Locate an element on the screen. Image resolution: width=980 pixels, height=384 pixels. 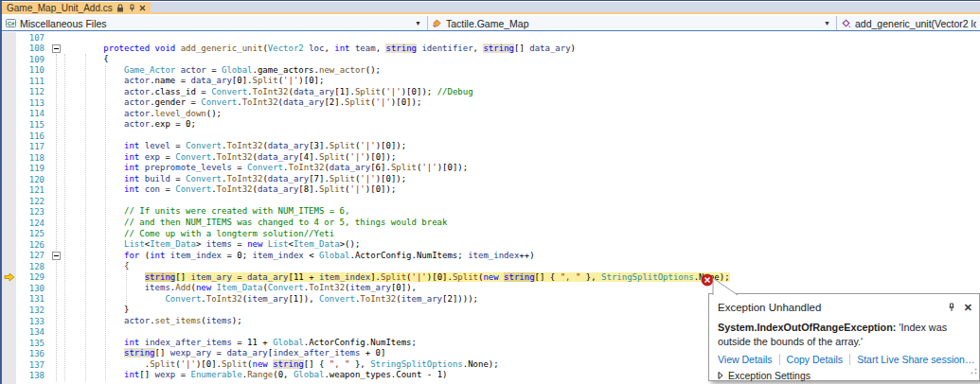
code-line: 120 int build = Convert.ToInt32(data_ary… is located at coordinates (490, 180).